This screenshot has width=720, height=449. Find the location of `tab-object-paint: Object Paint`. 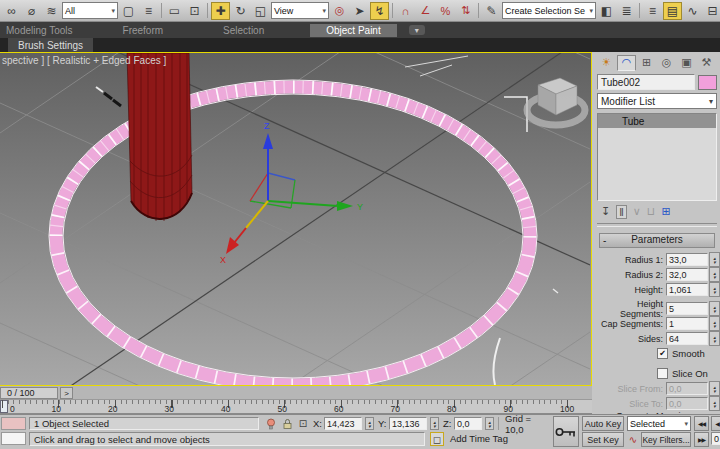

tab-object-paint: Object Paint is located at coordinates (353, 30).